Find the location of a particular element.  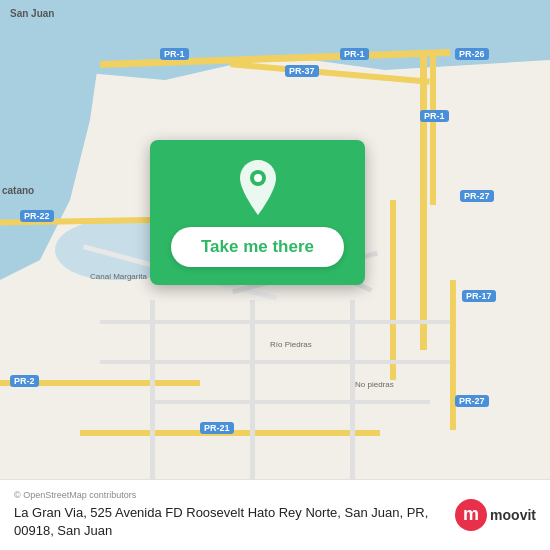

label-pr1-top: PR-1 is located at coordinates (174, 54).